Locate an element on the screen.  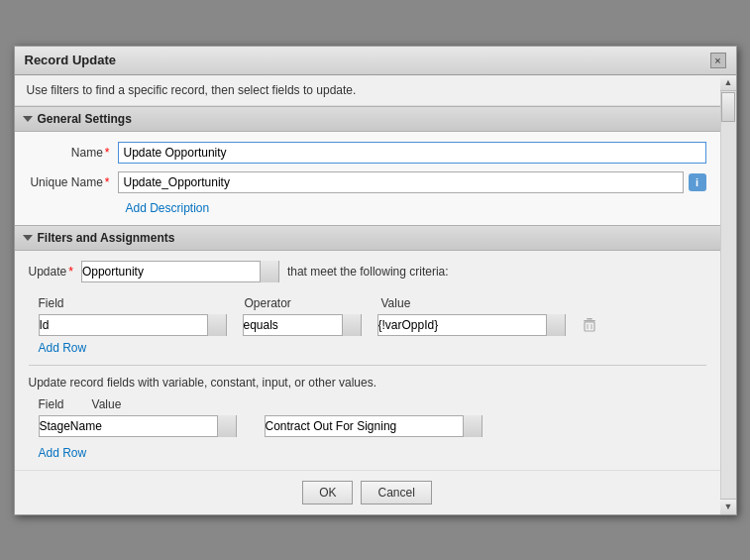
value-select: {!varOppId} is located at coordinates (472, 325).